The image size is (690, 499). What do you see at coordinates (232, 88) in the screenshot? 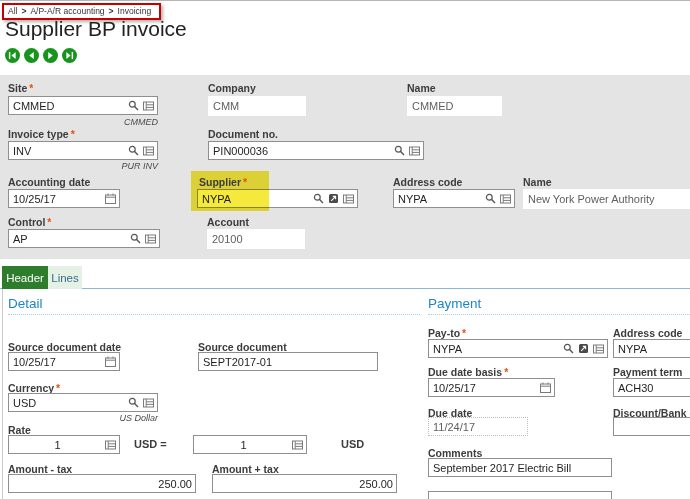
I see `company-label: Company` at bounding box center [232, 88].